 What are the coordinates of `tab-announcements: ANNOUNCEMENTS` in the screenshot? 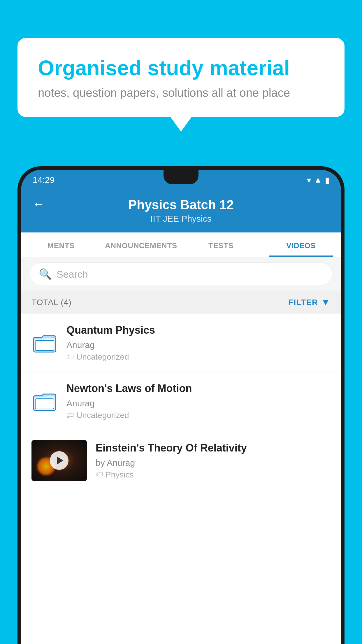 It's located at (141, 244).